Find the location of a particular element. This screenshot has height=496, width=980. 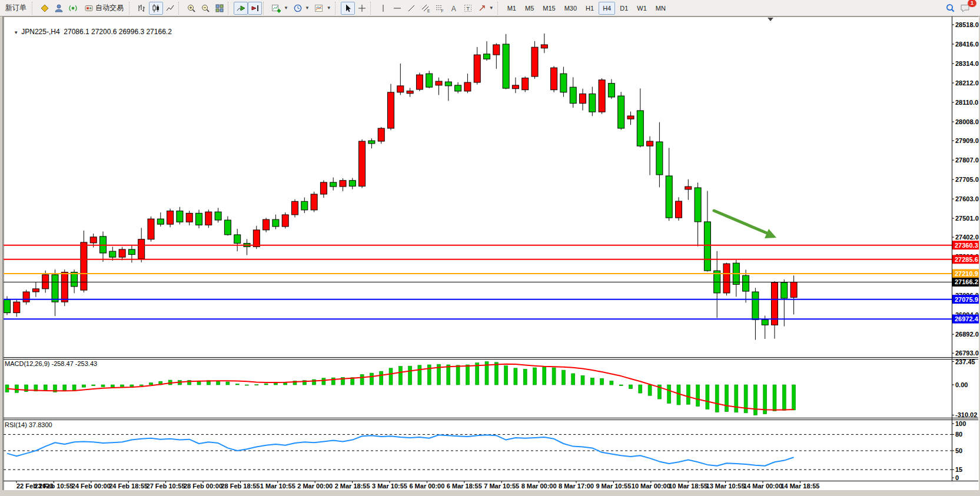

channel-button: E is located at coordinates (426, 8).